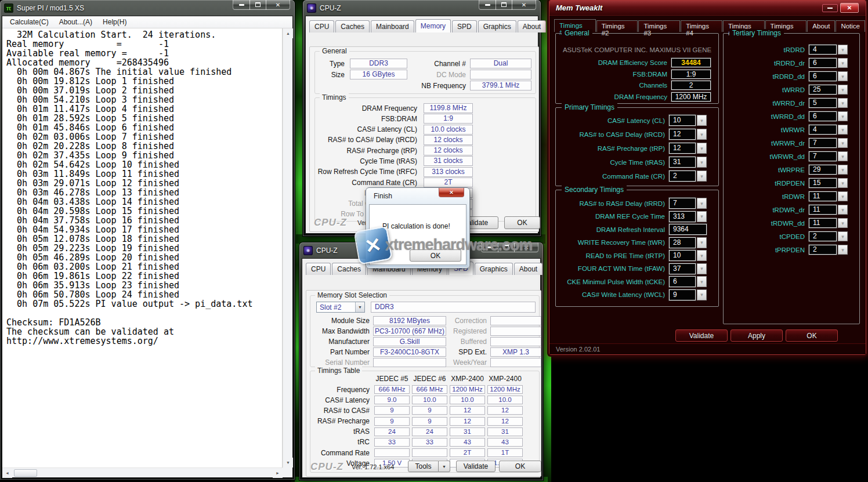 This screenshot has width=868, height=482. Describe the element at coordinates (688, 230) in the screenshot. I see `timing-value-input: 9364` at that location.